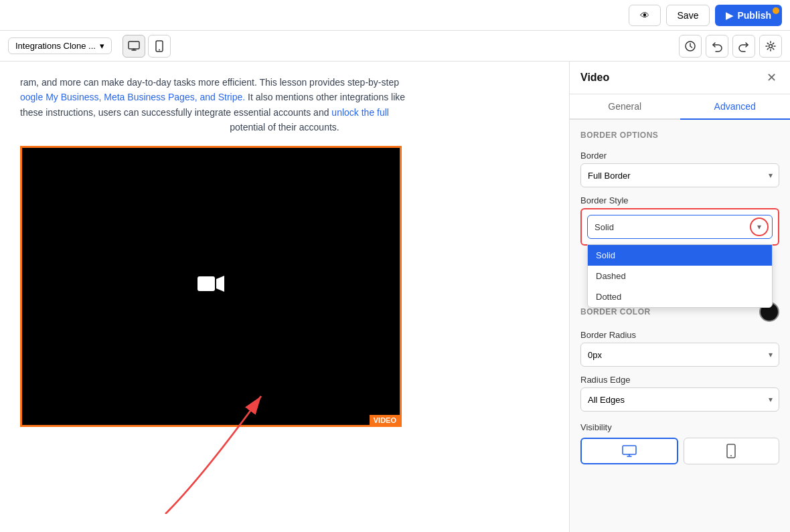  What do you see at coordinates (680, 393) in the screenshot?
I see `radius-edge-field: Radius Edge All Edges ▾` at bounding box center [680, 393].